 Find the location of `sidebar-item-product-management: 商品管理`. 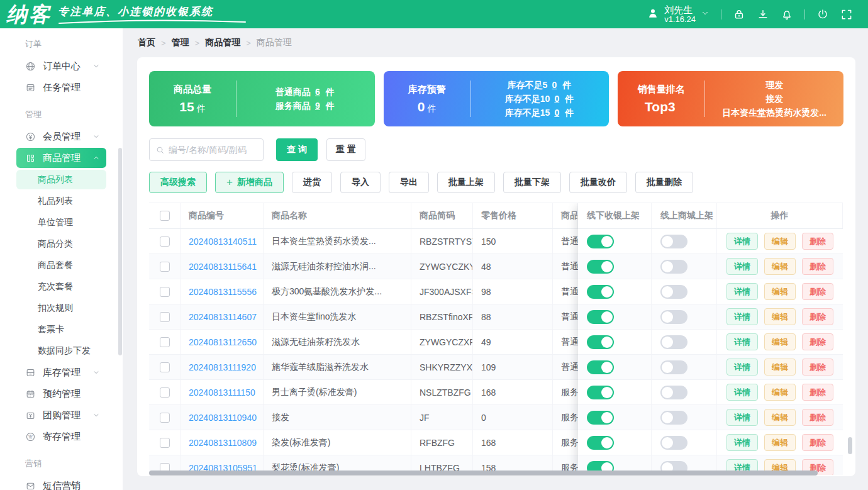

sidebar-item-product-management: 商品管理 is located at coordinates (62, 158).